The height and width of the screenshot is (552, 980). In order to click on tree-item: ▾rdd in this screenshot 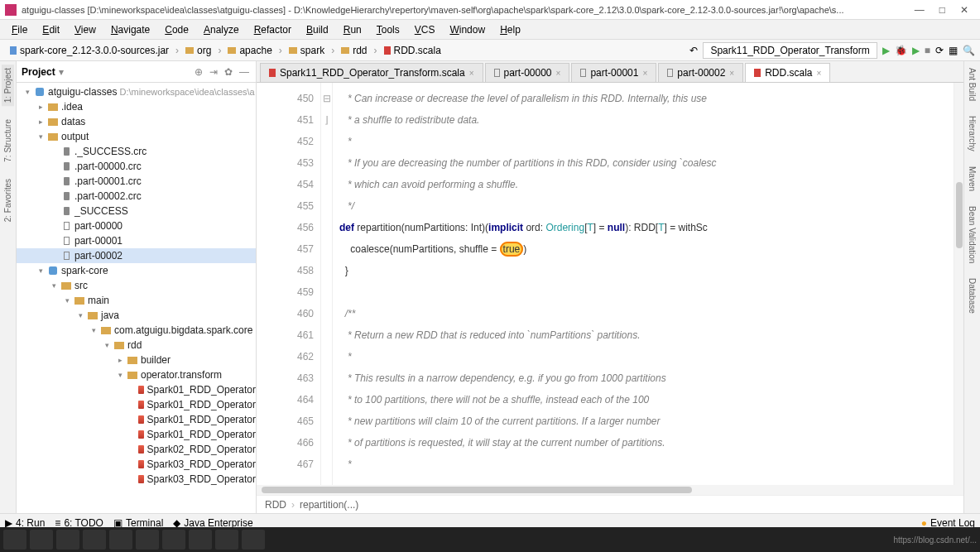, I will do `click(136, 345)`.